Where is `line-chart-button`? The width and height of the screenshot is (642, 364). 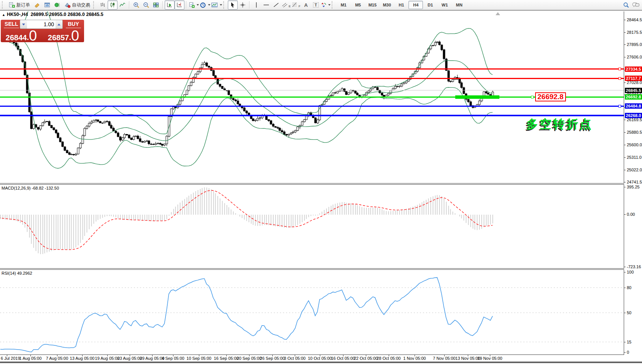
line-chart-button is located at coordinates (122, 5).